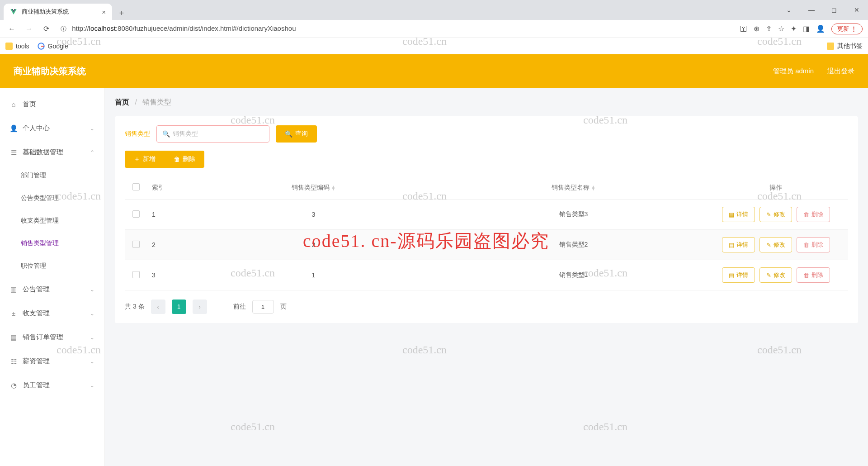  Describe the element at coordinates (769, 245) in the screenshot. I see `edit-icon: ✎` at that location.